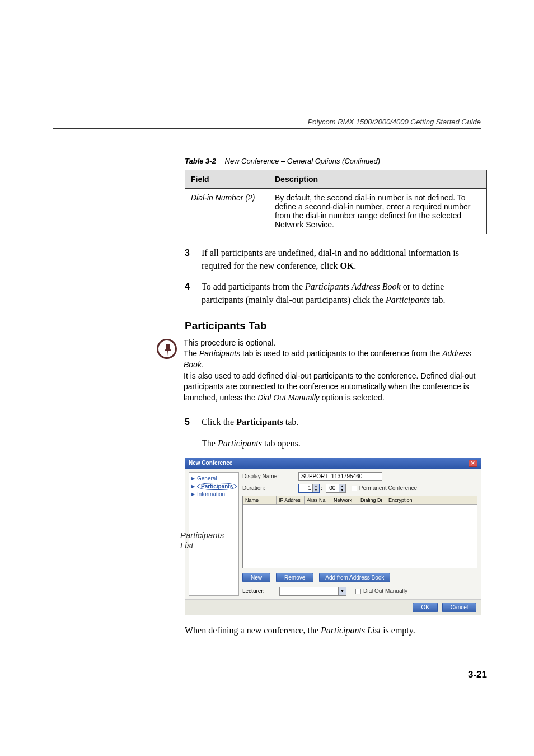 The image size is (534, 756). I want to click on remove-button: Remove, so click(294, 578).